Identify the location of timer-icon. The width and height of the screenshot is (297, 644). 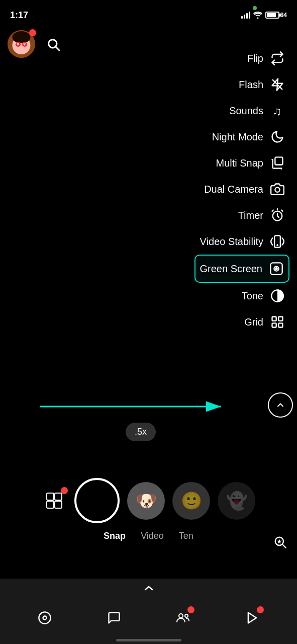
(277, 215).